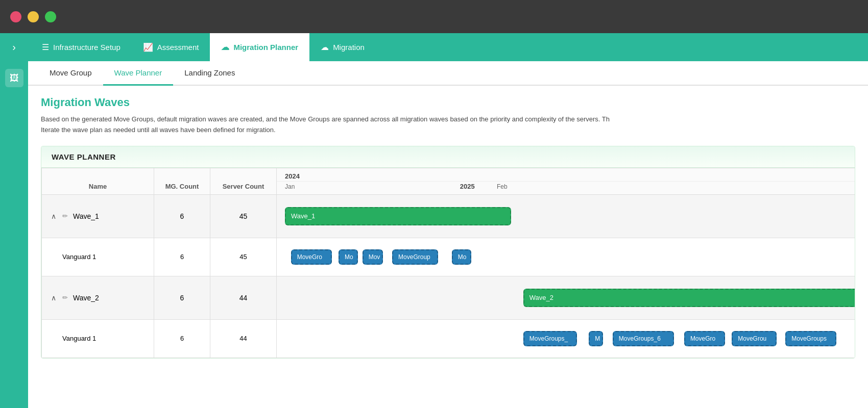  Describe the element at coordinates (178, 47) in the screenshot. I see `nav-label-assessment: Assessment` at that location.